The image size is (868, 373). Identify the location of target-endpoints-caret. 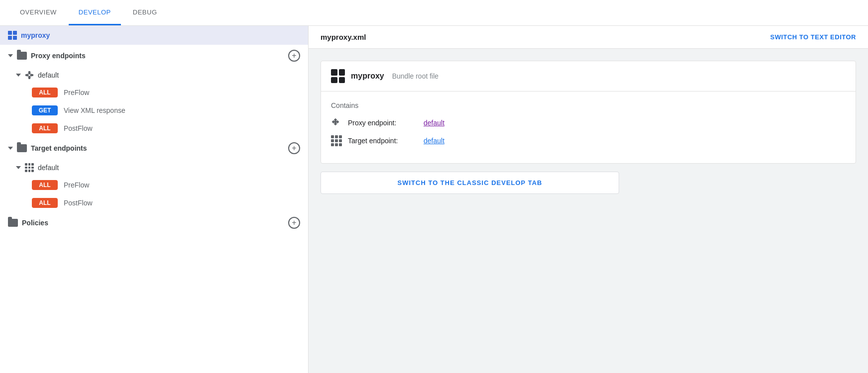
(10, 148).